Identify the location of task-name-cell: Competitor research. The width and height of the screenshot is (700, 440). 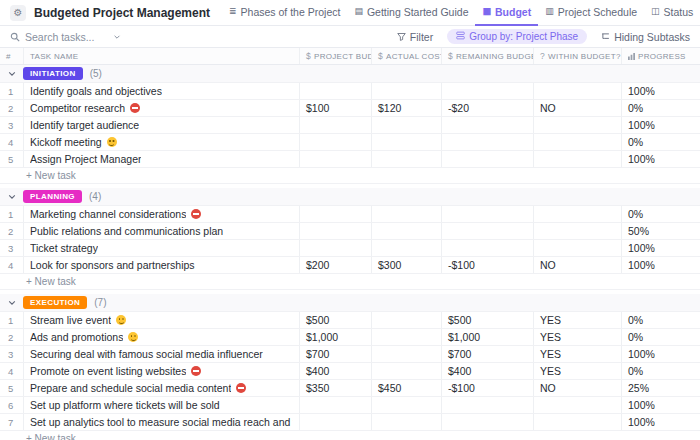
(162, 108).